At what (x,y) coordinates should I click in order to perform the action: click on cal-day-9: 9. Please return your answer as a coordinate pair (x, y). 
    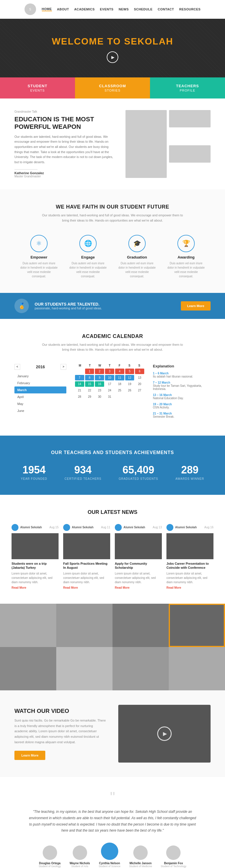
    Looking at the image, I should click on (100, 378).